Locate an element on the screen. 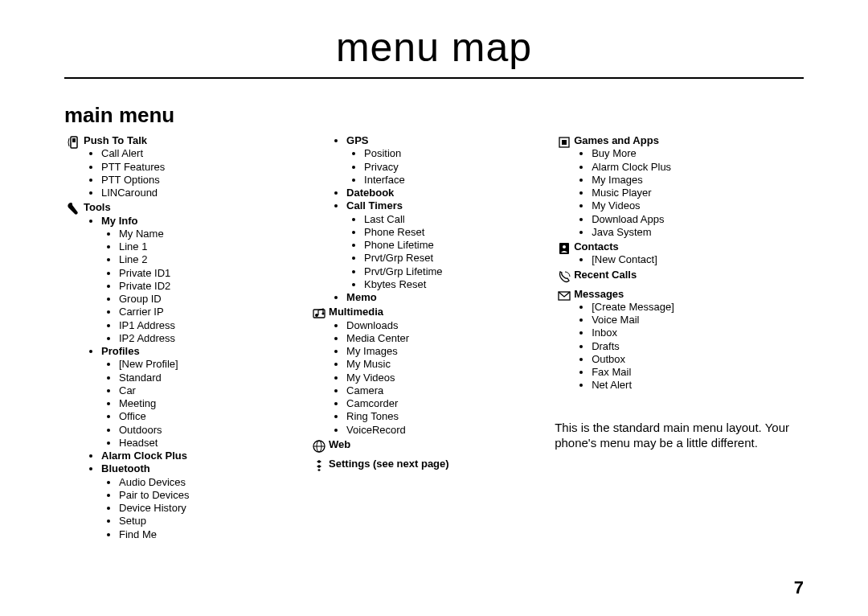 Image resolution: width=868 pixels, height=616 pixels. recent-calls-icon is located at coordinates (564, 277).